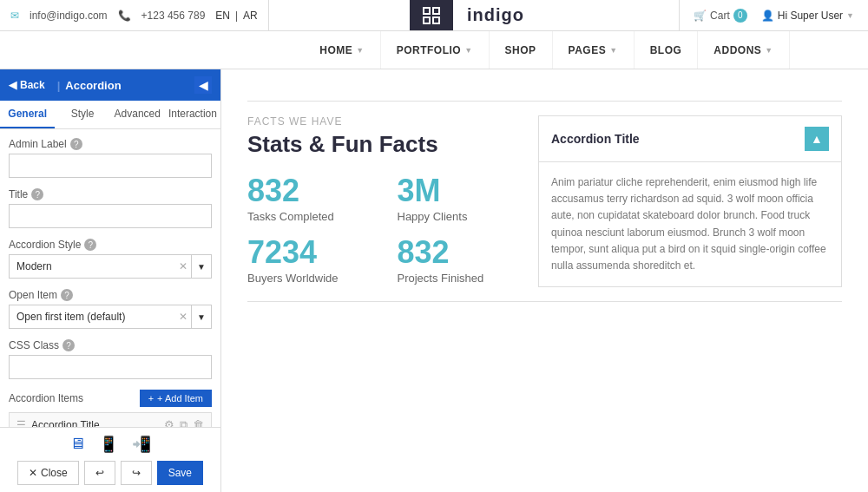 Image resolution: width=868 pixels, height=492 pixels. What do you see at coordinates (21, 423) in the screenshot?
I see `drag-handle-icon: ☰` at bounding box center [21, 423].